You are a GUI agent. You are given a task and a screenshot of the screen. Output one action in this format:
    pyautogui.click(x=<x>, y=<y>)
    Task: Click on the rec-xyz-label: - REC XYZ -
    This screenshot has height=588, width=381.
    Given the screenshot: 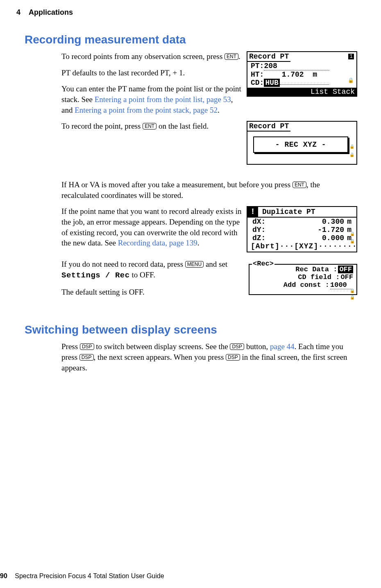 What is the action you would take?
    pyautogui.click(x=301, y=145)
    